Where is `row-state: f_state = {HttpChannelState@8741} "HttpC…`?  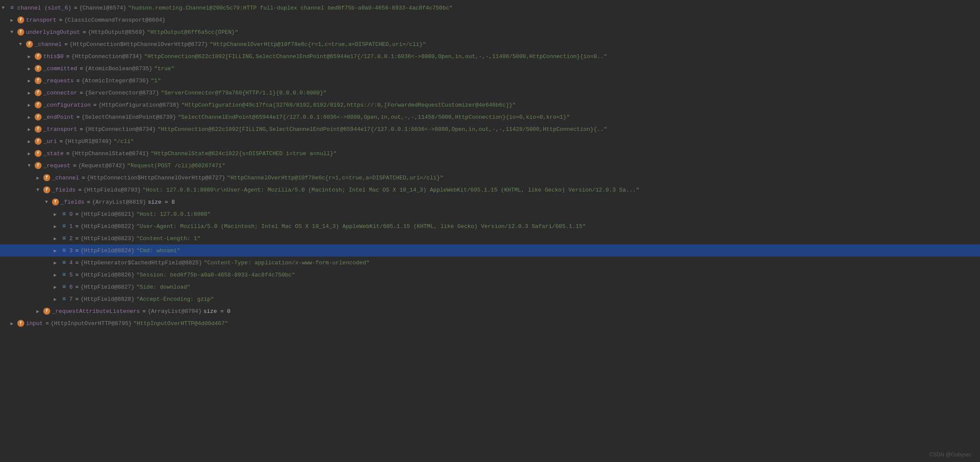
row-state: f_state = {HttpChannelState@8741} "HttpC… is located at coordinates (490, 153).